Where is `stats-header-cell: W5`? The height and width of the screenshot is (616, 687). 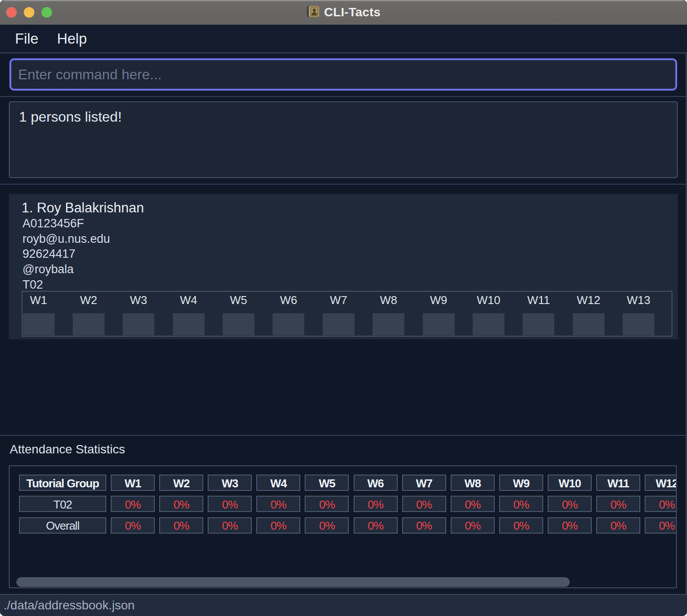 stats-header-cell: W5 is located at coordinates (327, 483).